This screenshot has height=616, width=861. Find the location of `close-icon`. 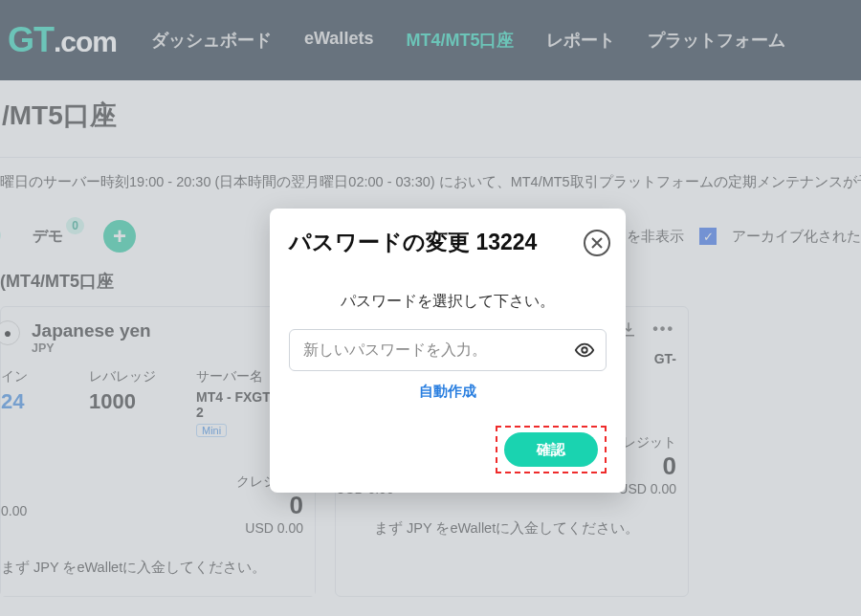

close-icon is located at coordinates (597, 243).